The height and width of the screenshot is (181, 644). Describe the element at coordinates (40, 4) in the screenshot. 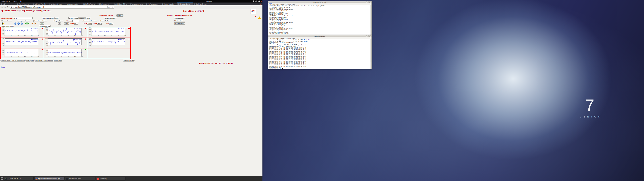

I see `tab-led-and-wavef: LED and Wavef...` at that location.